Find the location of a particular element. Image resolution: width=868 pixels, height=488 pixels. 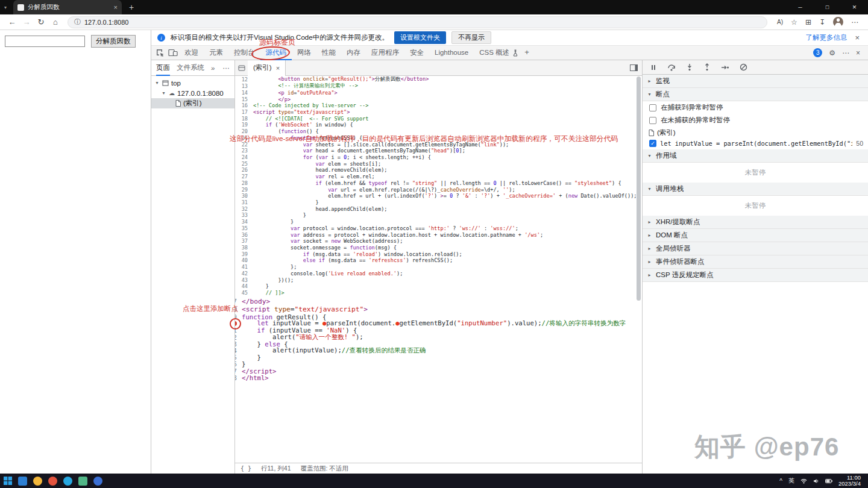

tray-expand-icon: ^ is located at coordinates (781, 481).